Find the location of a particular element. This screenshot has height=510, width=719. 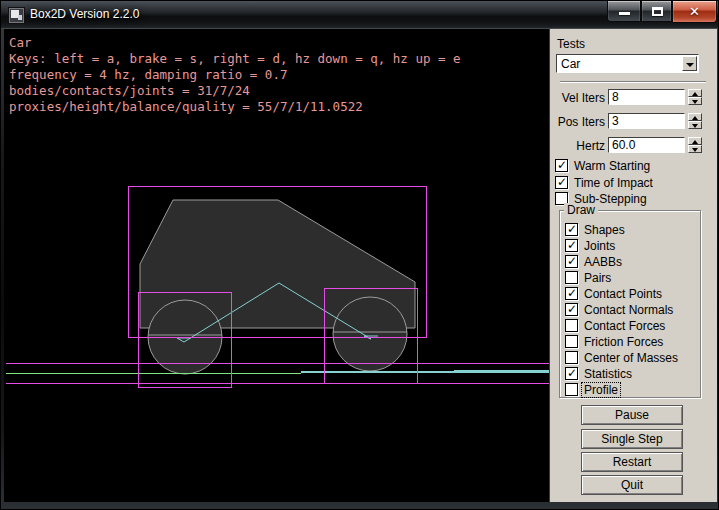

minimize-icon is located at coordinates (624, 14).